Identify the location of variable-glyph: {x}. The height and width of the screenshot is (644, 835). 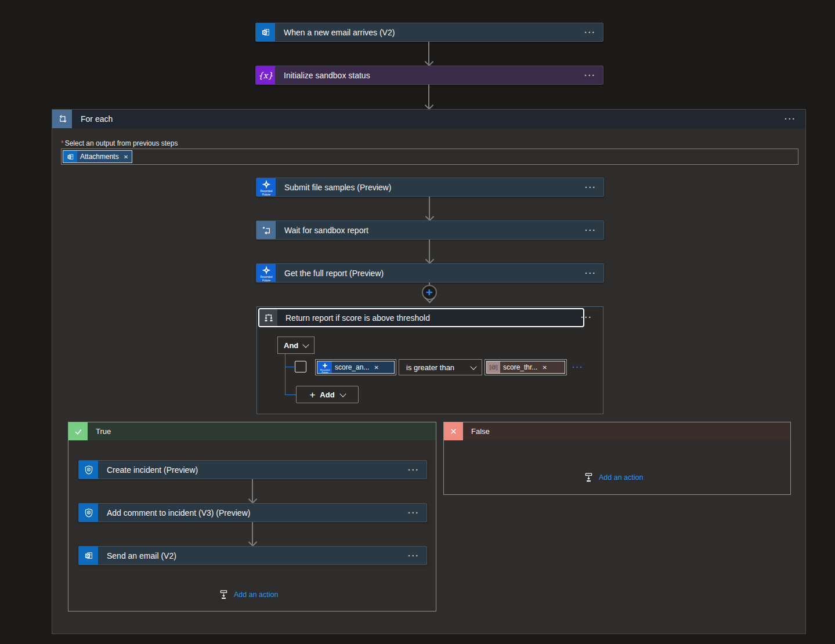
(266, 75).